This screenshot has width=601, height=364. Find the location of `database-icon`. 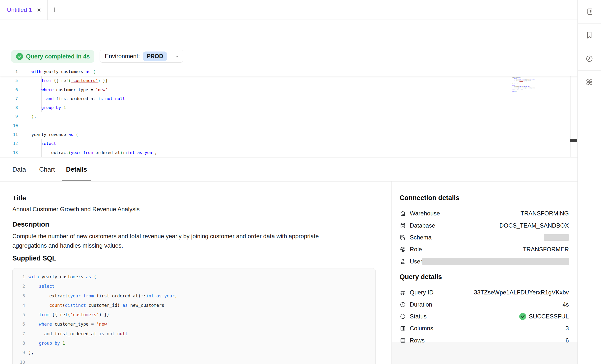

database-icon is located at coordinates (403, 226).